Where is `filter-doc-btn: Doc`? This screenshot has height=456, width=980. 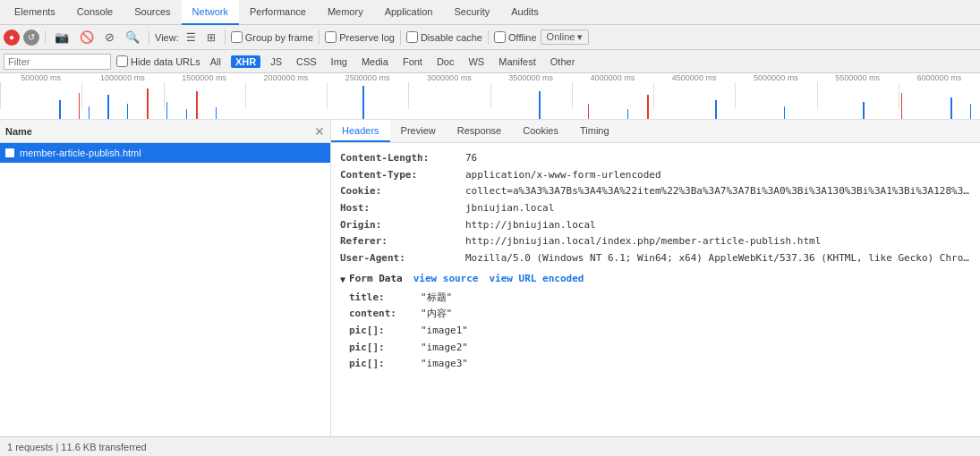
filter-doc-btn: Doc is located at coordinates (446, 62).